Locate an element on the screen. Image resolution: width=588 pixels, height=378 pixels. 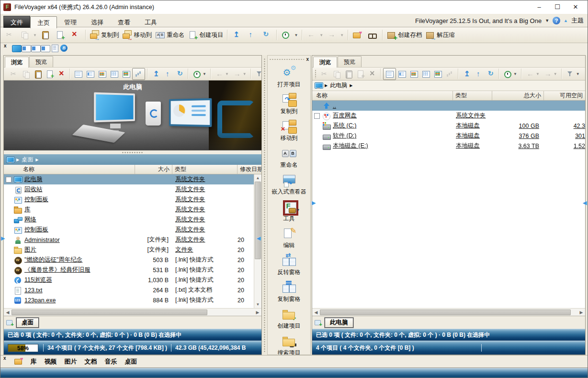
filter-button: ▼ is located at coordinates (573, 74).